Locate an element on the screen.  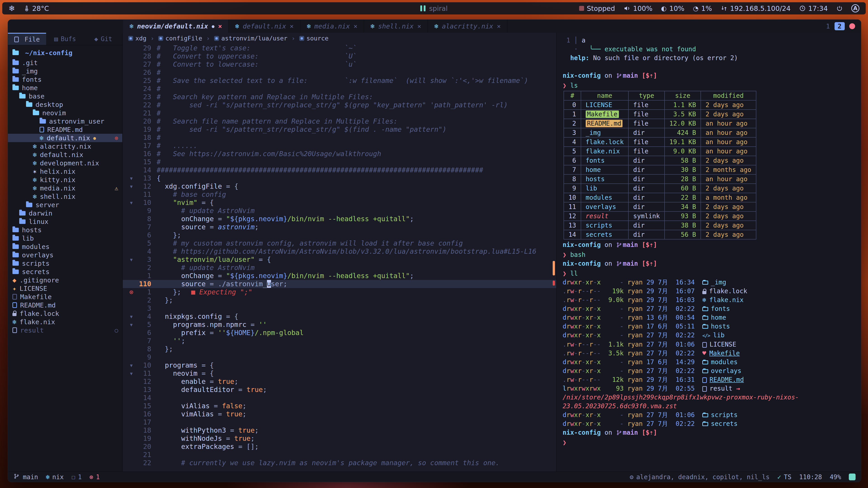
editor-line: ▾10 programs = { is located at coordinates (340, 365).